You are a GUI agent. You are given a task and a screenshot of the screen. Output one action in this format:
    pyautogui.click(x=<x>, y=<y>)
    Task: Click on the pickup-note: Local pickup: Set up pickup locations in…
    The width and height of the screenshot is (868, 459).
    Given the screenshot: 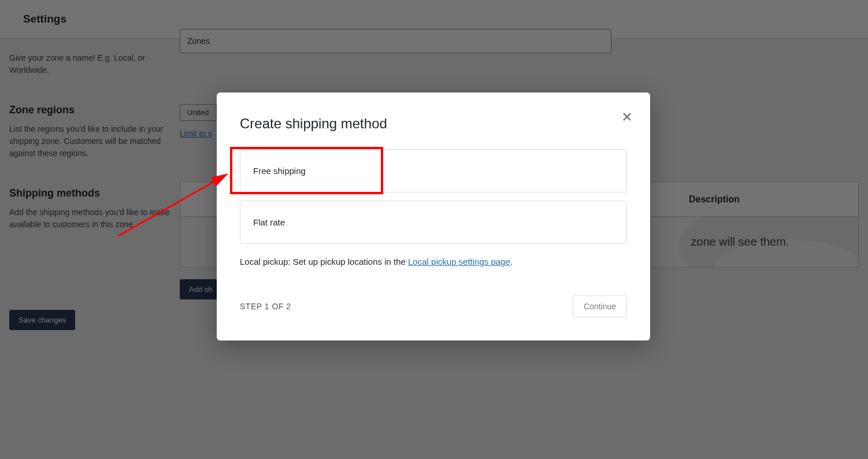 What is the action you would take?
    pyautogui.click(x=433, y=261)
    